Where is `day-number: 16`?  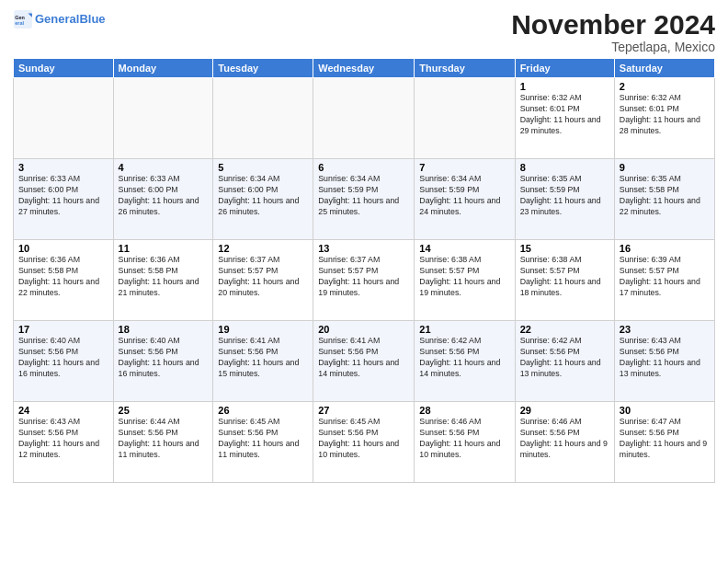 day-number: 16 is located at coordinates (665, 248).